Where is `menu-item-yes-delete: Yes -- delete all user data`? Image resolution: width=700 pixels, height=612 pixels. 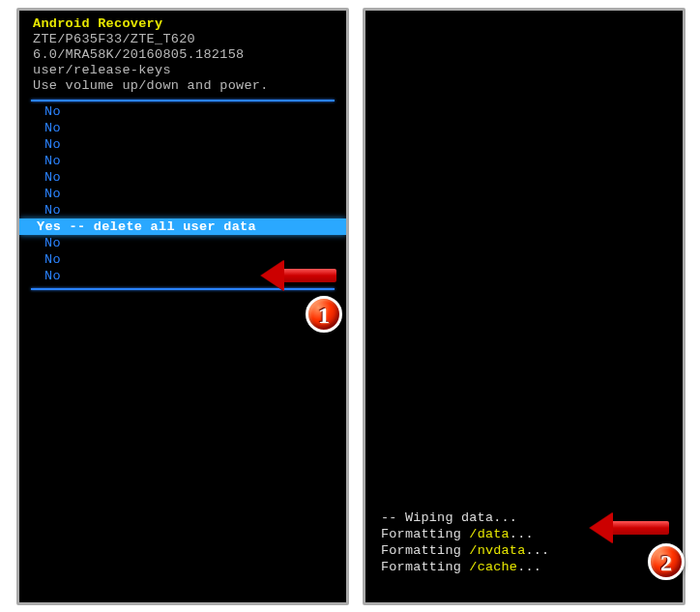
menu-item-yes-delete: Yes -- delete all user data is located at coordinates (183, 226).